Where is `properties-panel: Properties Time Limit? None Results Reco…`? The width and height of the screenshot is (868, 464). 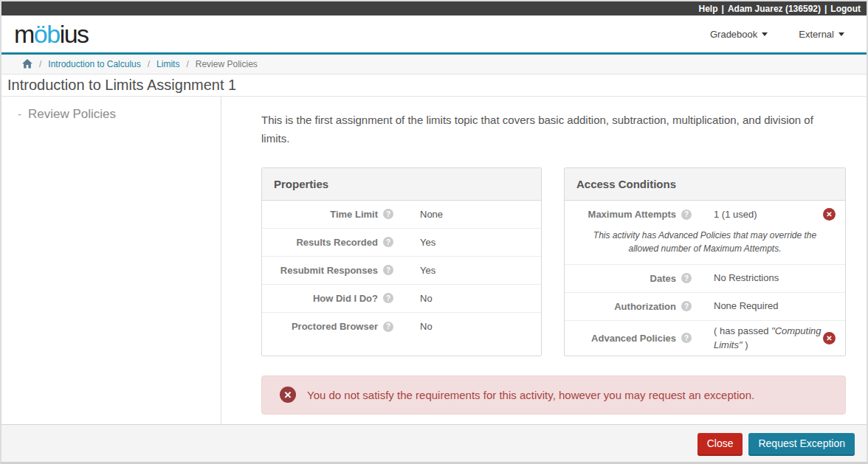 properties-panel: Properties Time Limit? None Results Reco… is located at coordinates (402, 262).